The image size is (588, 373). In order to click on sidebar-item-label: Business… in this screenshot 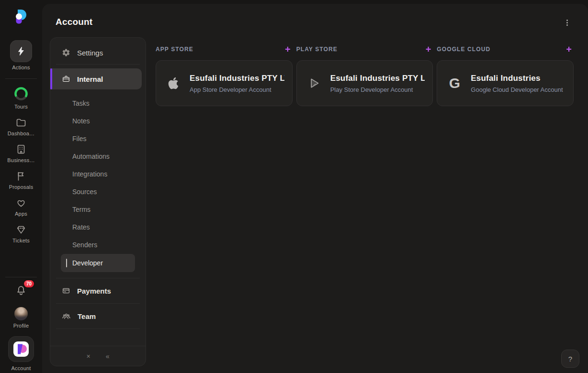, I will do `click(21, 160)`.